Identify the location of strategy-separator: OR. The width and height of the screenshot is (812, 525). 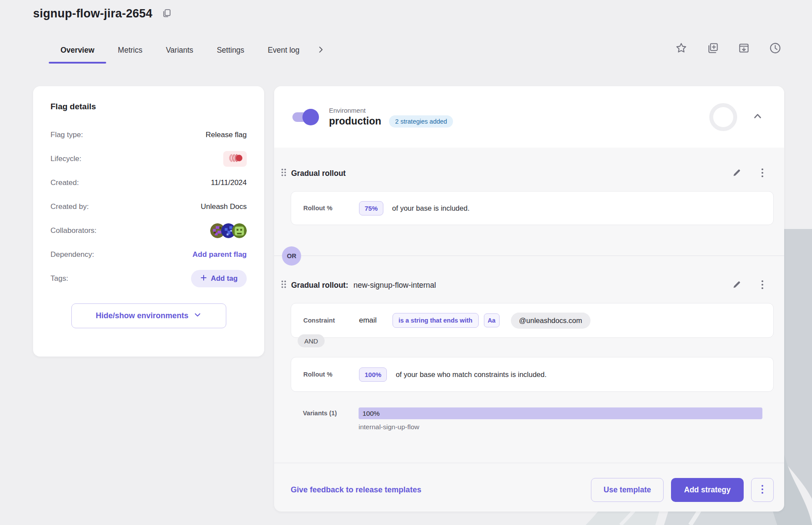
(529, 256).